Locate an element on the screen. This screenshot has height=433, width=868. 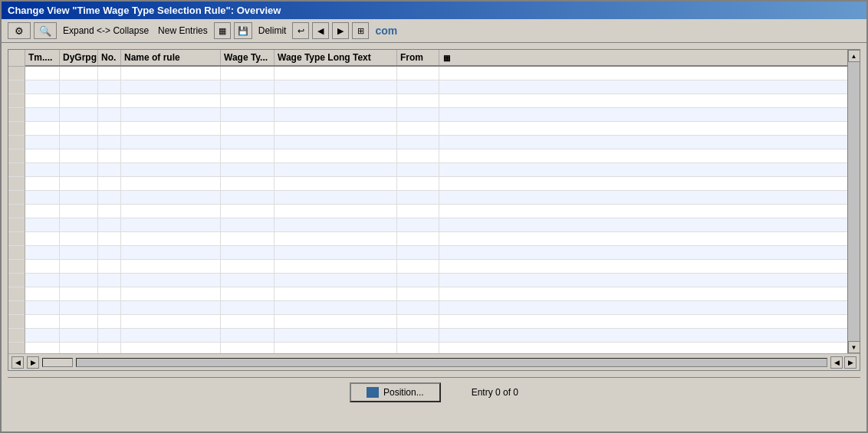
col-header-name: Name of rule is located at coordinates (171, 57).